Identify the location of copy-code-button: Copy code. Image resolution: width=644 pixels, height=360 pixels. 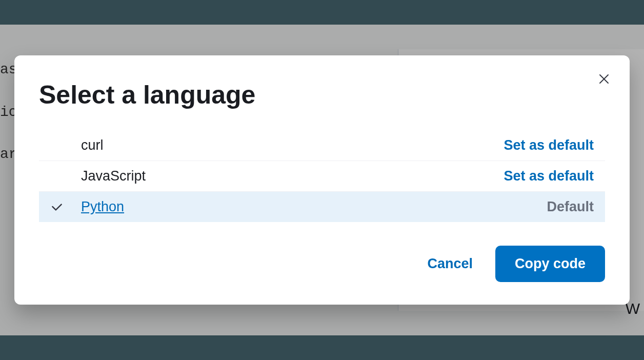
(550, 264).